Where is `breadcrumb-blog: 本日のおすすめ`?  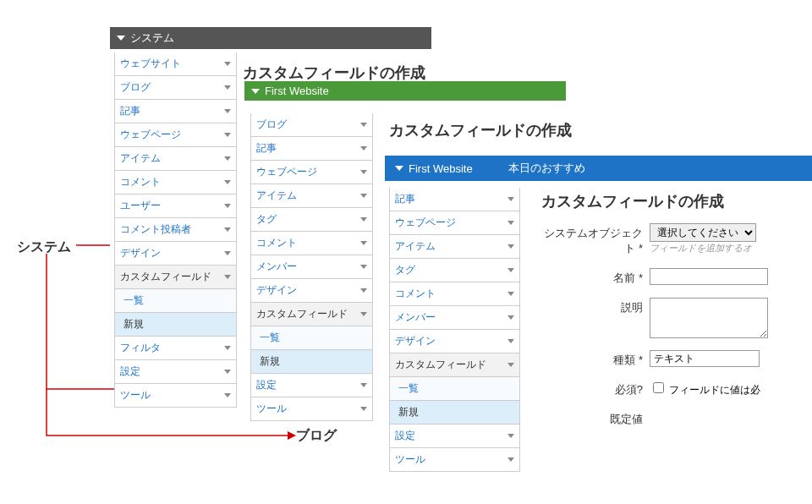
breadcrumb-blog: 本日のおすすめ is located at coordinates (545, 168).